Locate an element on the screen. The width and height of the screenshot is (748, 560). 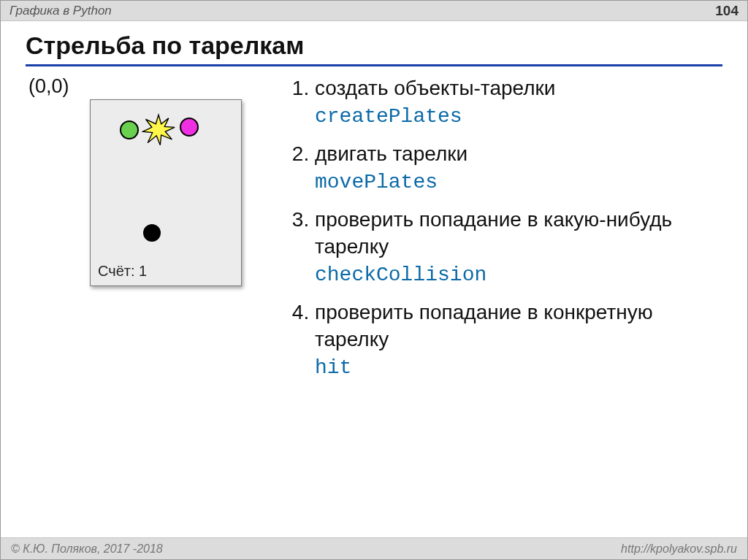
slide-title: Стрельба по тарелкам is located at coordinates (374, 49).